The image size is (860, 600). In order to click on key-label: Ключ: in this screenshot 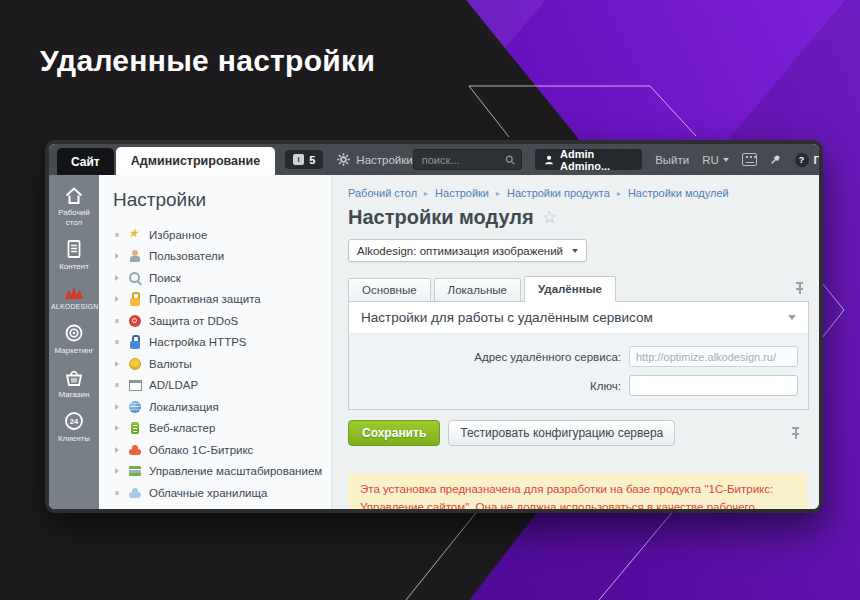, I will do `click(494, 386)`.